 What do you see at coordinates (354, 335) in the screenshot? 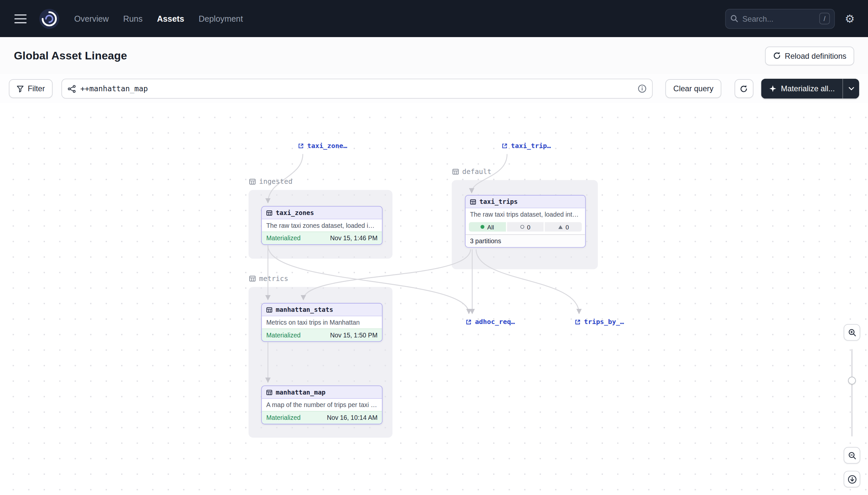
I see `materialized-timestamp: Nov 15, 1:50 PM` at bounding box center [354, 335].